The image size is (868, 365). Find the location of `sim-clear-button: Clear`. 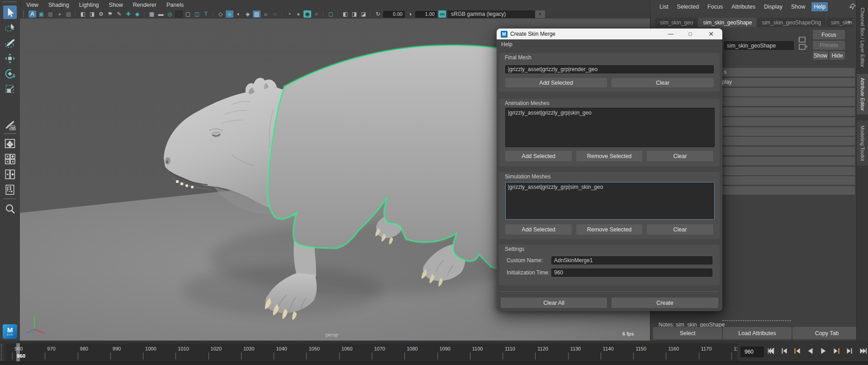

sim-clear-button: Clear is located at coordinates (680, 229).